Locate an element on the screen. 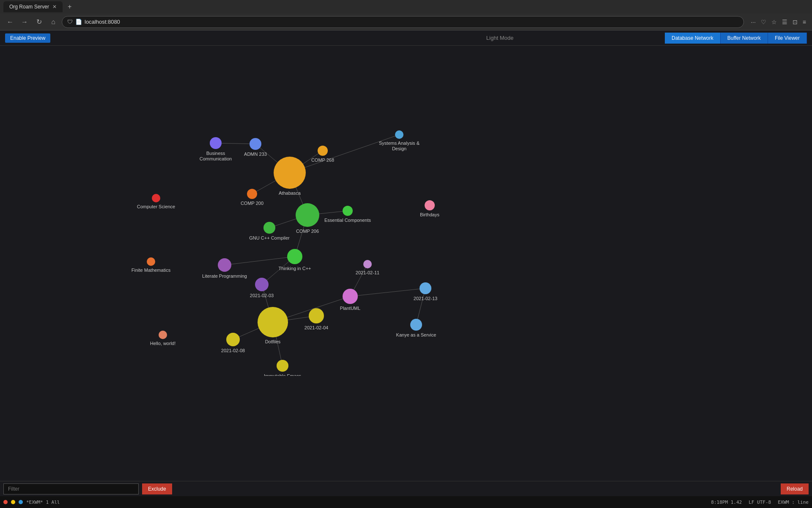  pocket-icon: ♡ is located at coordinates (764, 22).